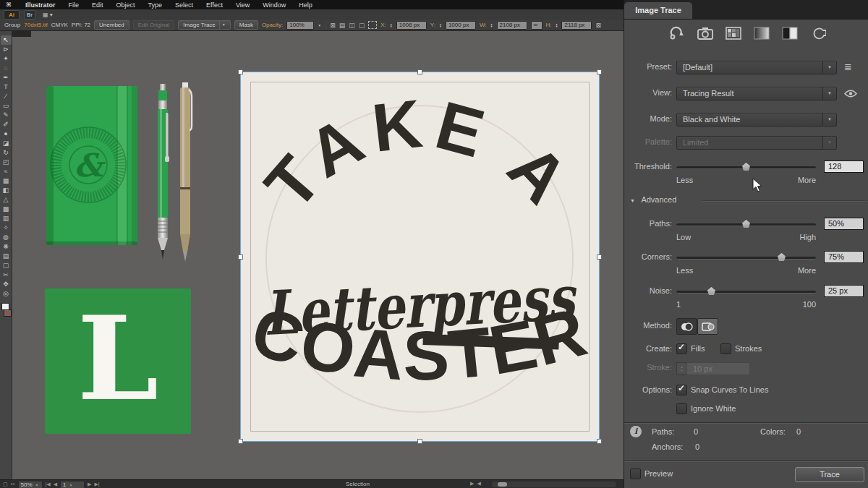  Describe the element at coordinates (204, 25) in the screenshot. I see `image-trace-button: Image Trace▼` at that location.